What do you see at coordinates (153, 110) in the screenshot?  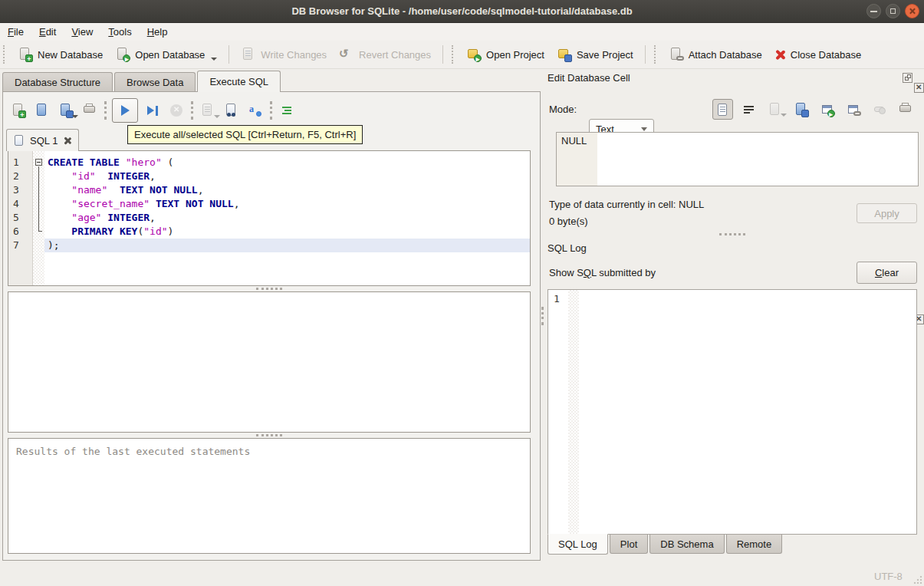 I see `sql-toolbar: + a` at bounding box center [153, 110].